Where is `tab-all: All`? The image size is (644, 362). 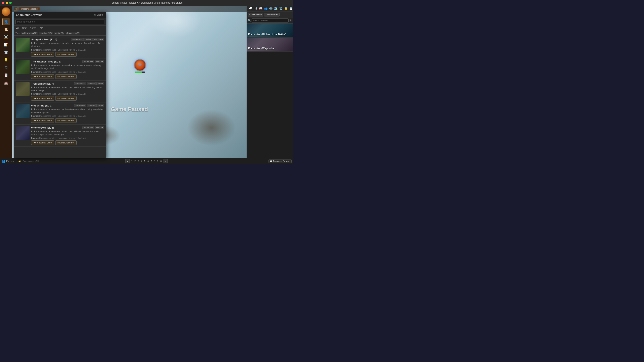
tab-all: All is located at coordinates (18, 28).